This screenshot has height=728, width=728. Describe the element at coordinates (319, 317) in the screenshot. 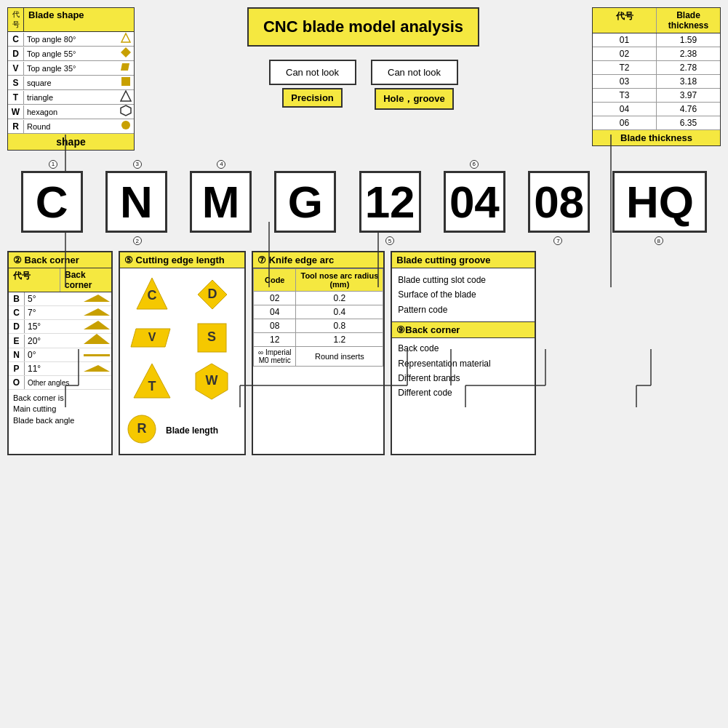

I see `knife-edge-table: Code Tool nose arc radius(mm) 020.2 040.…` at that location.